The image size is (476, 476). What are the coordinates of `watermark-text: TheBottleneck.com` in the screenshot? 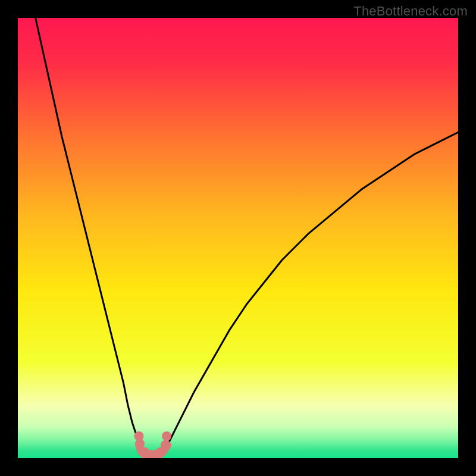 It's located at (411, 11).